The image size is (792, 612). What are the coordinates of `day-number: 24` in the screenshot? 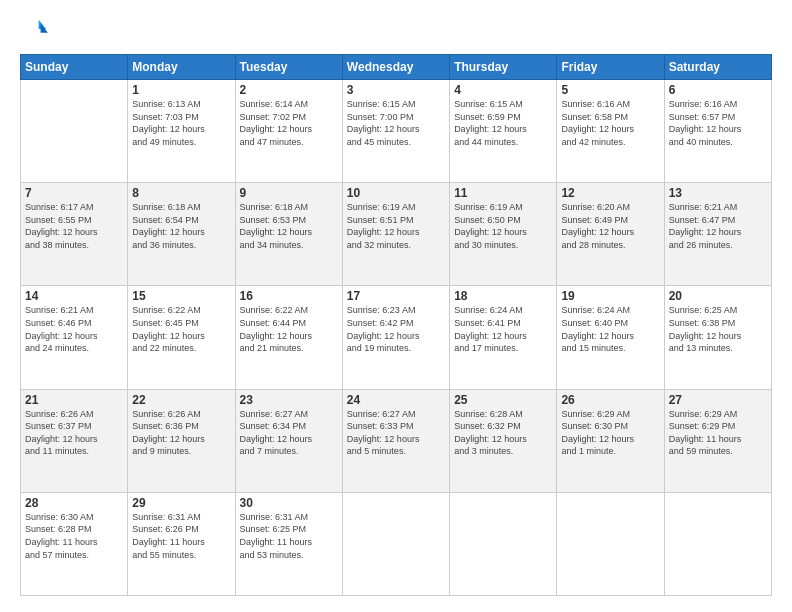 It's located at (396, 400).